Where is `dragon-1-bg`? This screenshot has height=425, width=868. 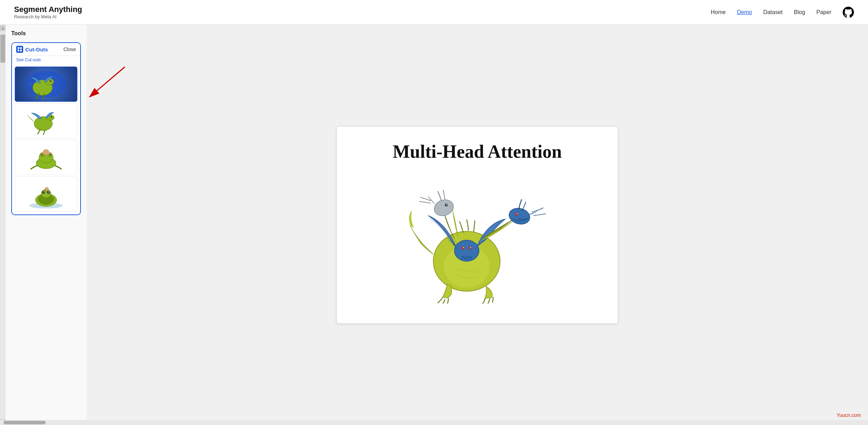 dragon-1-bg is located at coordinates (46, 84).